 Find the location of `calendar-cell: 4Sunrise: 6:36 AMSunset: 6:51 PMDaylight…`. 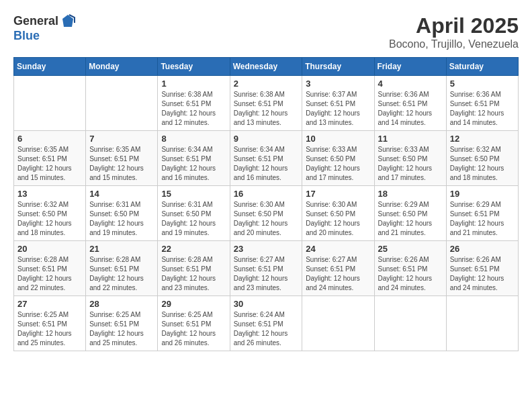

calendar-cell: 4Sunrise: 6:36 AMSunset: 6:51 PMDaylight… is located at coordinates (410, 103).